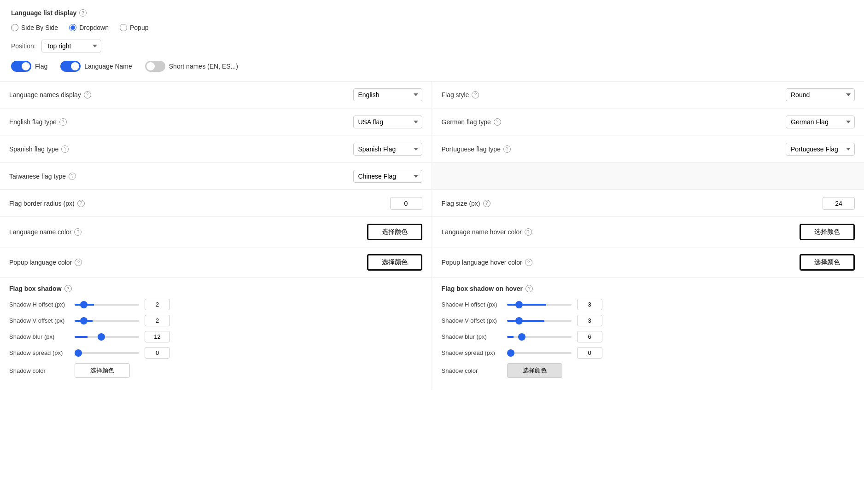  Describe the element at coordinates (472, 353) in the screenshot. I see `hover-shadow-spread-label: Shadow spread (px)` at that location.